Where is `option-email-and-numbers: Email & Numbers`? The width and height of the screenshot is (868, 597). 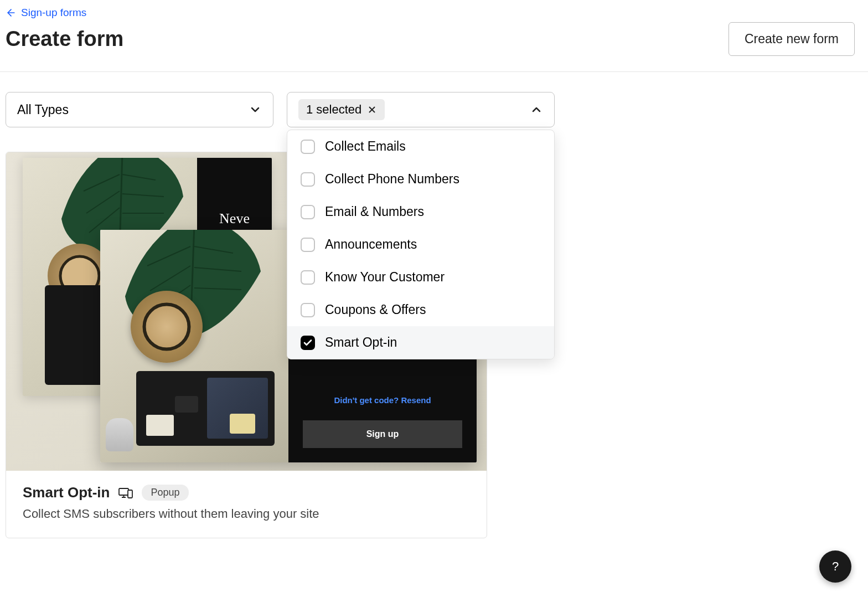
option-email-and-numbers: Email & Numbers is located at coordinates (421, 212).